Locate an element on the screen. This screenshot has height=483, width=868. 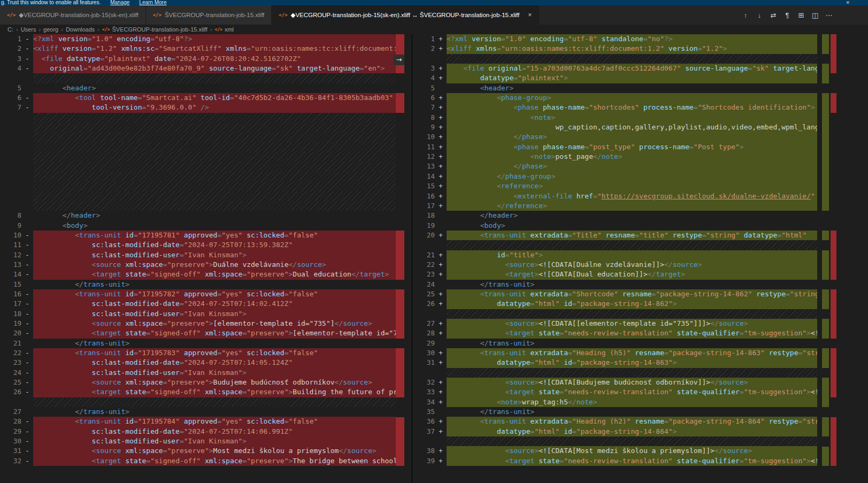
code-line: 25- <source xml:space="preserve">Budujem… is located at coordinates (198, 382).